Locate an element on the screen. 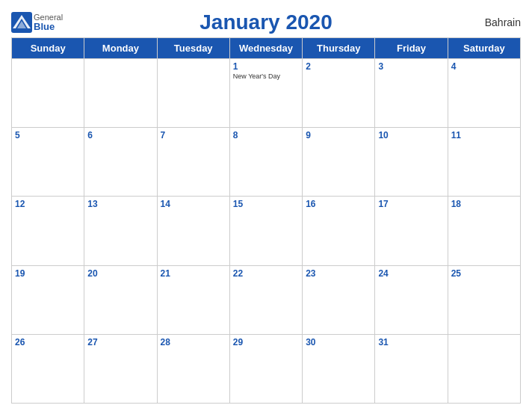 This screenshot has height=411, width=532. day-number: 29 is located at coordinates (266, 342).